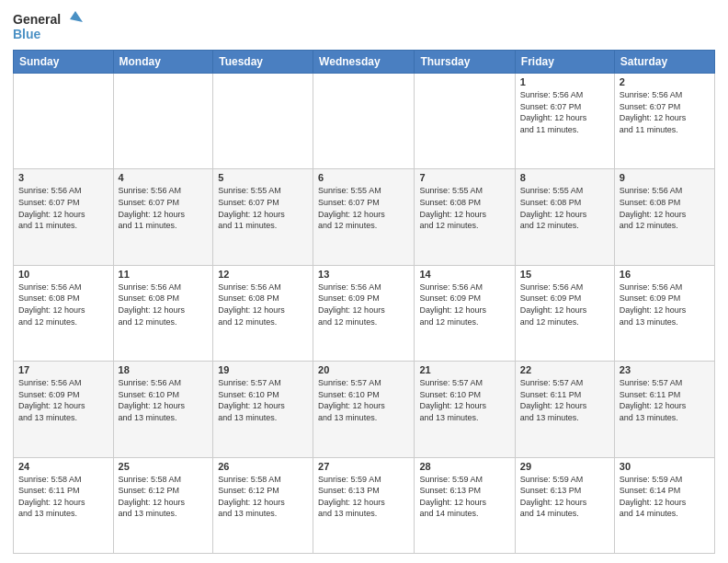  What do you see at coordinates (164, 409) in the screenshot?
I see `calendar-cell: 18Sunrise: 5:56 AM Sunset: 6:10 PM Dayli…` at bounding box center [164, 409].